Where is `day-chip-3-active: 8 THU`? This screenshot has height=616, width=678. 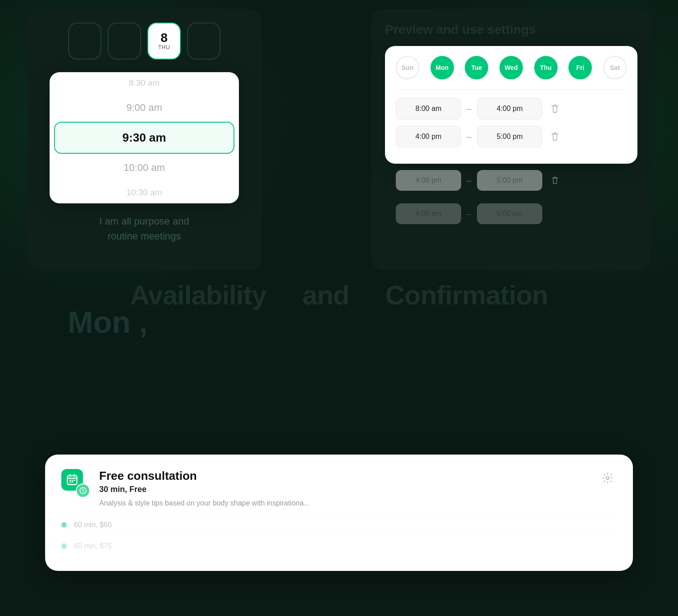
day-chip-3-active: 8 THU is located at coordinates (164, 41).